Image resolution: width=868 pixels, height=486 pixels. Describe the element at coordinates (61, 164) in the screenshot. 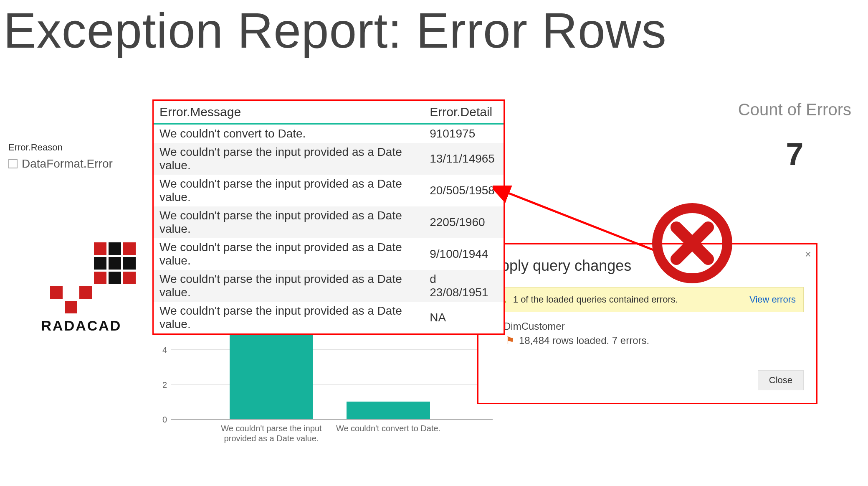

I see `slicer-item-dataformat-error: DataFormat.Error` at that location.